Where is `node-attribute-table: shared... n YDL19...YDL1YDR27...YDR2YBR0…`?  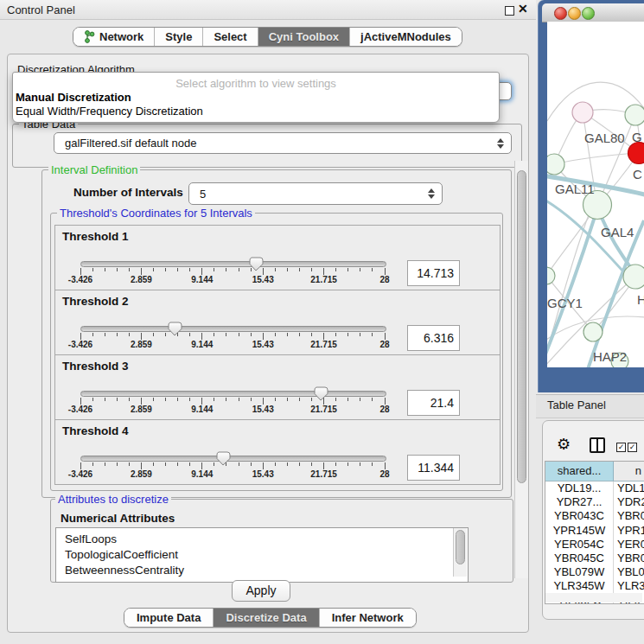
node-attribute-table: shared... n YDL19...YDL1YDR27...YDR2YBR0… is located at coordinates (595, 532).